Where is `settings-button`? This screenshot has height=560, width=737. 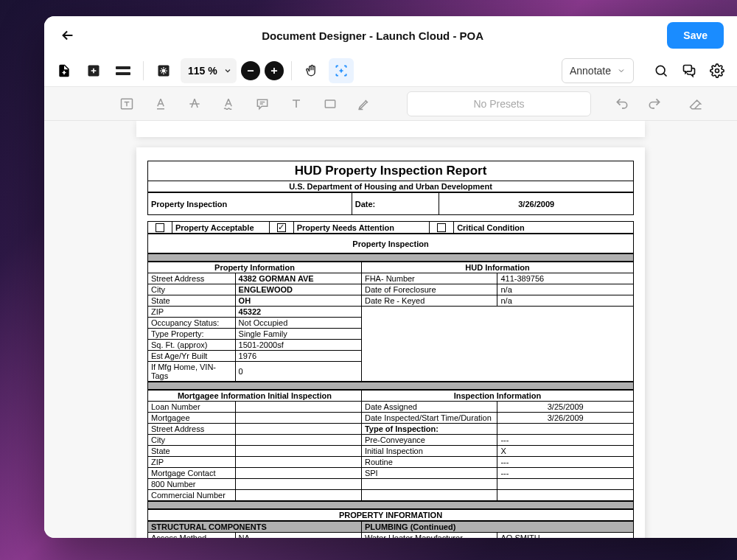 settings-button is located at coordinates (717, 71).